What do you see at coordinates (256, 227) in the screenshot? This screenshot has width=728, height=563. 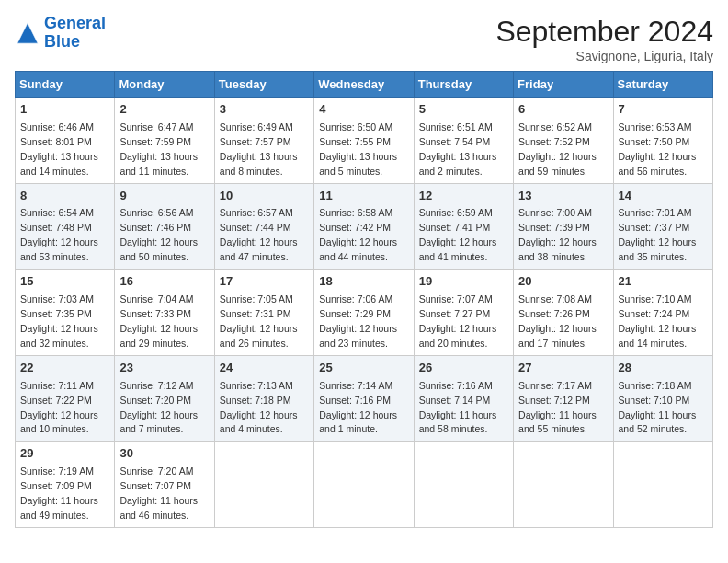 I see `sunset-info: Sunset: 7:44 PM` at bounding box center [256, 227].